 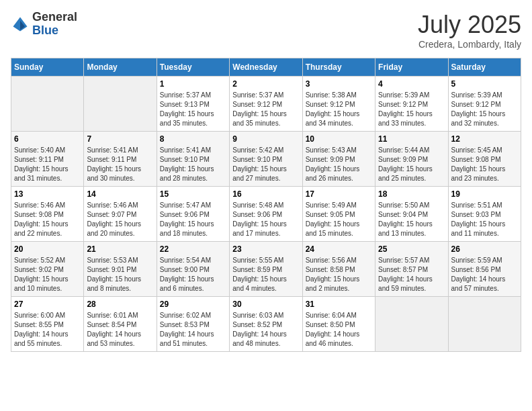 What do you see at coordinates (193, 220) in the screenshot?
I see `day-detail: Sunrise: 5:47 AMSunset: 9:06 PMDaylight:…` at bounding box center [193, 220].